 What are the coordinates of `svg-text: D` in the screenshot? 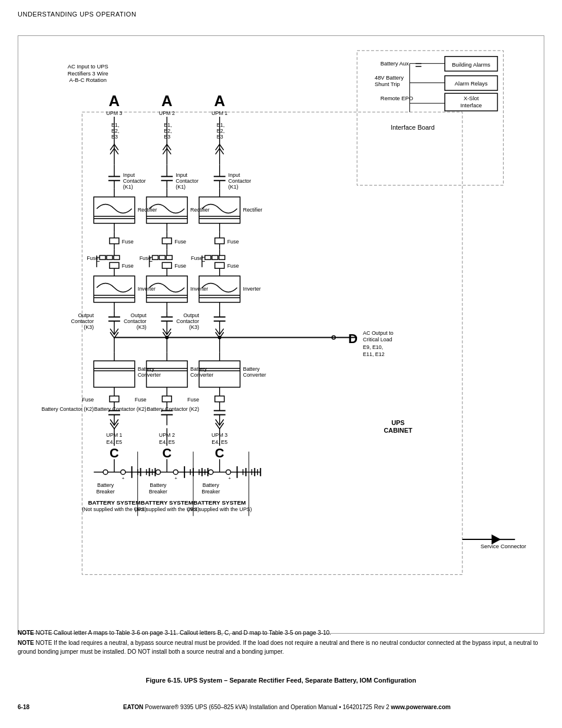 It's located at (353, 338).